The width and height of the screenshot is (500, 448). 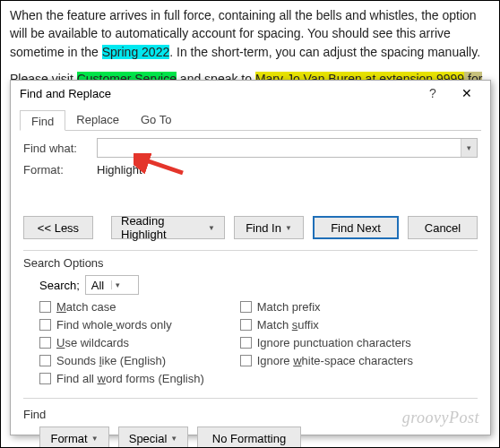 What do you see at coordinates (60, 170) in the screenshot?
I see `format-label: Format:` at bounding box center [60, 170].